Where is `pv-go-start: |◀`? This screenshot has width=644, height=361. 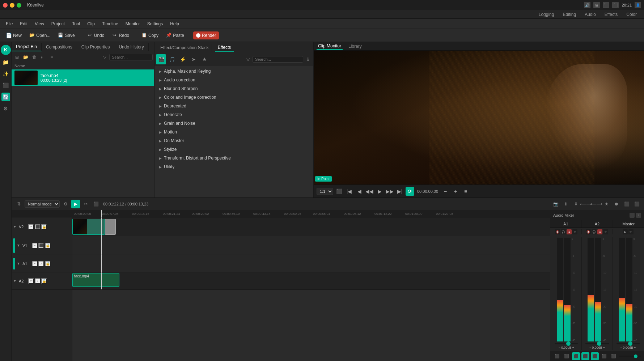 pv-go-start: |◀ is located at coordinates (349, 191).